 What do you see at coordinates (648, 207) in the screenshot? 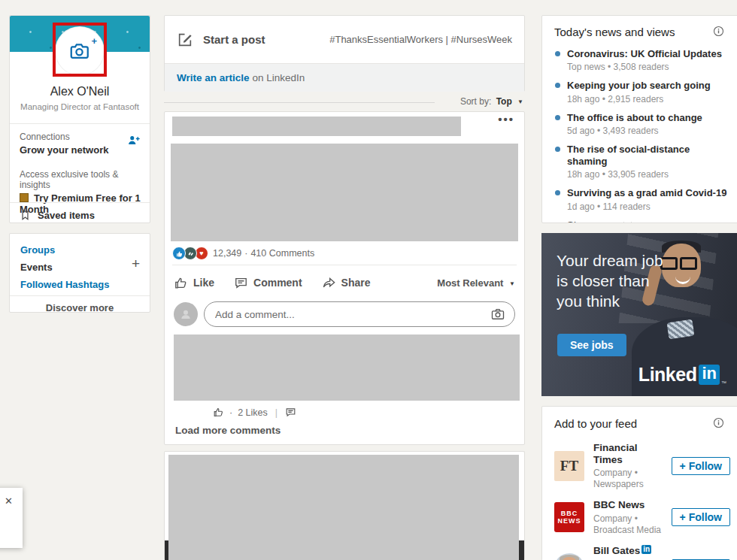
I see `news-item-meta: 1d ago • 114 readers` at bounding box center [648, 207].